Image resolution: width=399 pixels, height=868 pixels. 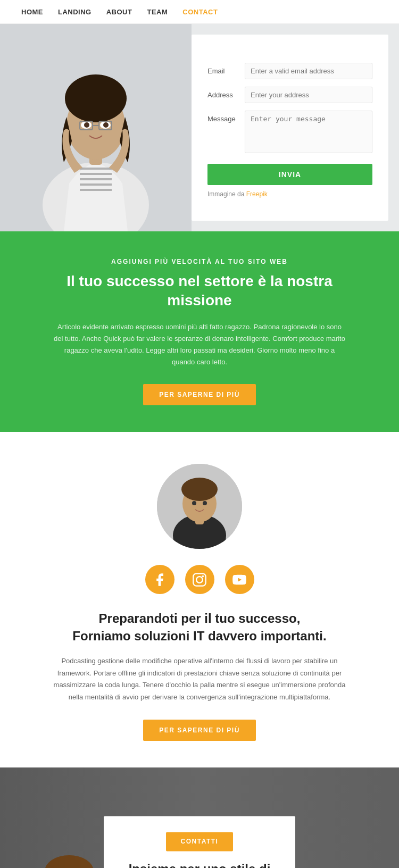 I want to click on social-icons, so click(x=200, y=580).